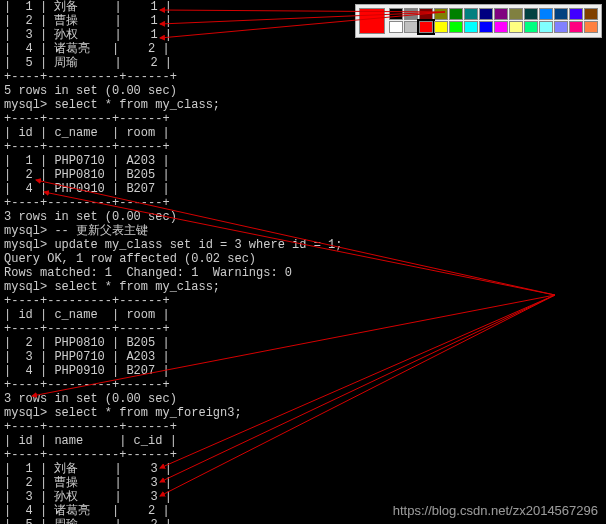  I want to click on result: Query OK, 1 row affected (0.02 sec), so click(130, 259).